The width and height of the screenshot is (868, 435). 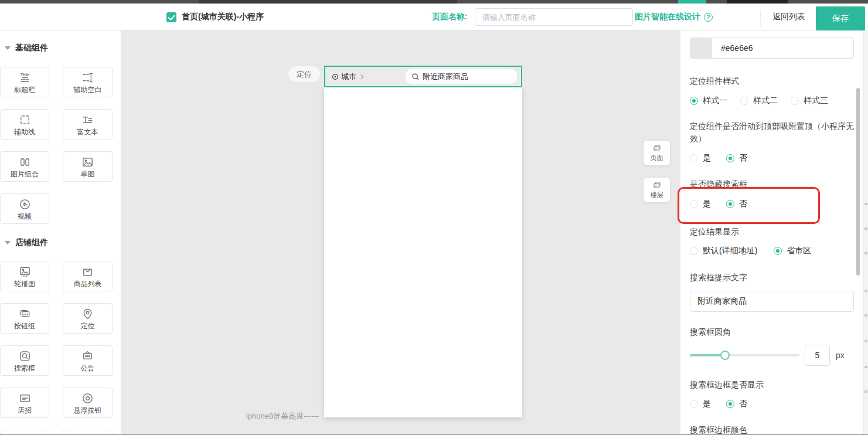 I want to click on component-card-single-image: 单图, so click(x=88, y=166).